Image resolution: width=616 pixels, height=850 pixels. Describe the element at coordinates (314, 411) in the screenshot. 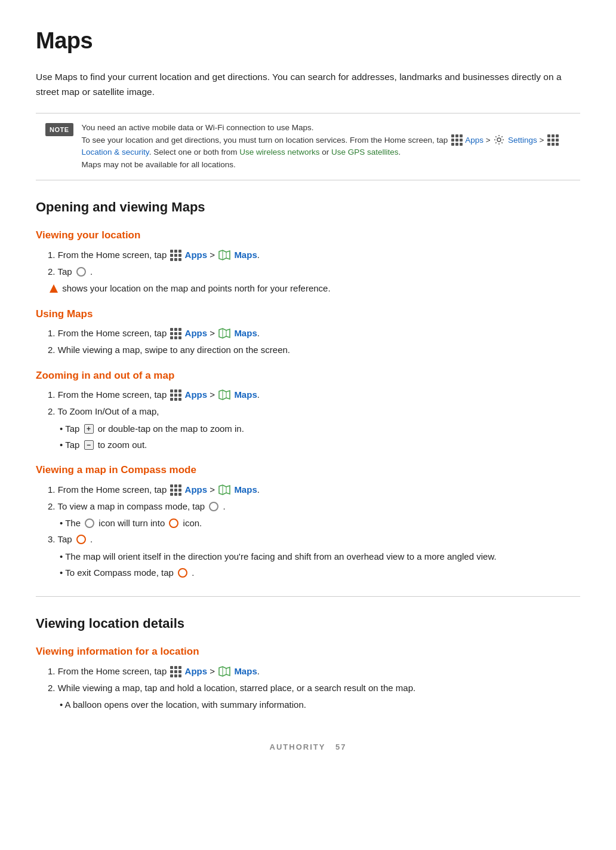

I see `step-3-2: 2. To Zoom In/Out of a map,` at that location.